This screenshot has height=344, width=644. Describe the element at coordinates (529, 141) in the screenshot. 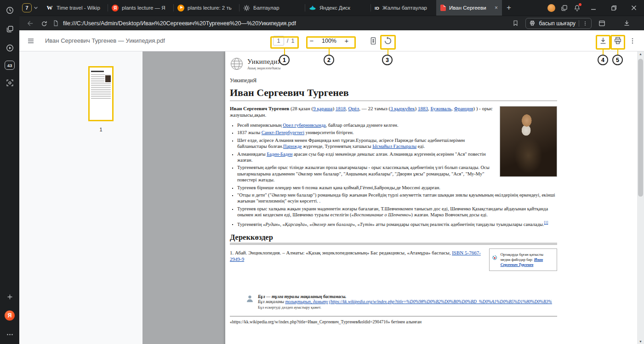

I see `portrait-image` at that location.